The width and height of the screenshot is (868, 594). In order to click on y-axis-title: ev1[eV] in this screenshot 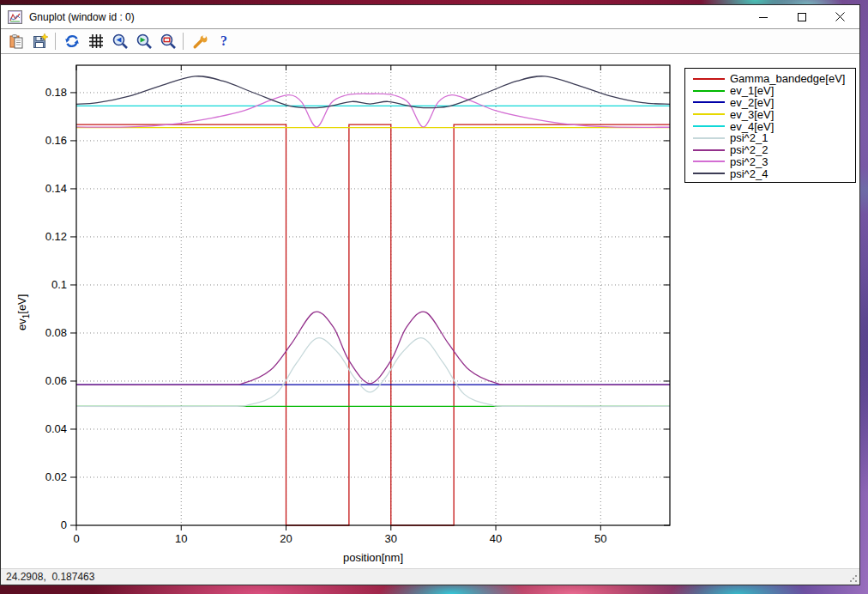, I will do `click(23, 312)`.